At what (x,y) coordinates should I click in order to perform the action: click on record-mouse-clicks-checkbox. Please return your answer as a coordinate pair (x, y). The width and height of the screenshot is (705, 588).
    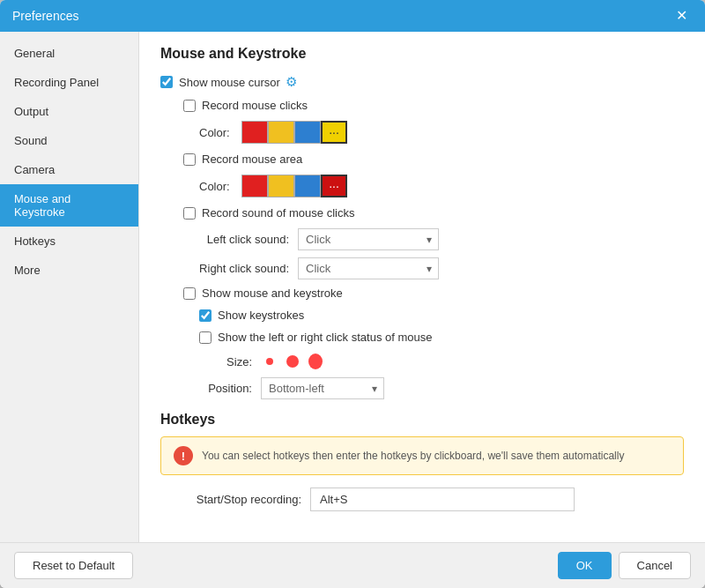
    Looking at the image, I should click on (189, 106).